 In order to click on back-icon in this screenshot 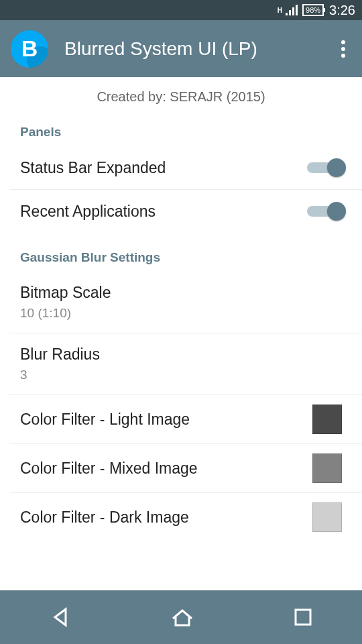, I will do `click(60, 617)`.